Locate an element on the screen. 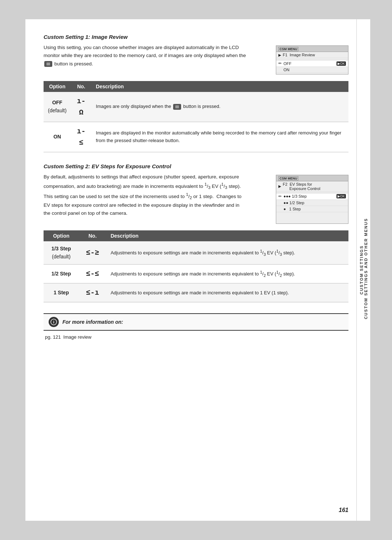 Image resolution: width=392 pixels, height=540 pixels. info-icon: i is located at coordinates (54, 322).